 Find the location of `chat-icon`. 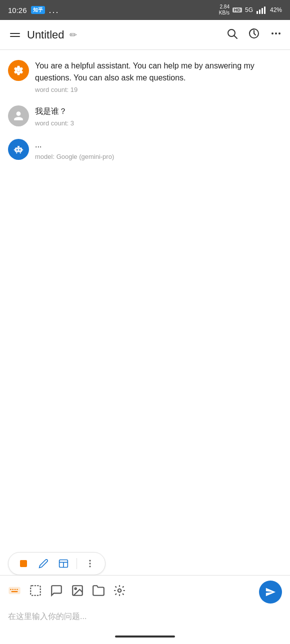

chat-icon is located at coordinates (56, 592).